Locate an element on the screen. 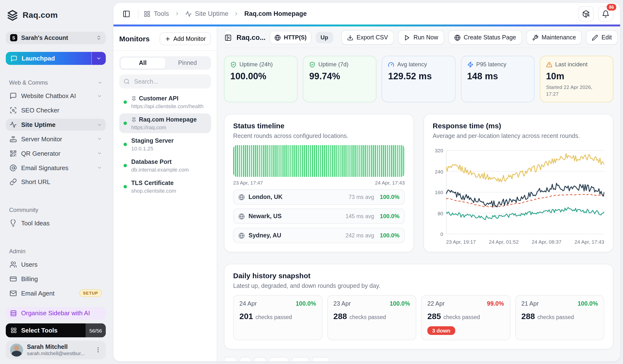 The image size is (623, 364). location-row-newark: Newark, US 145 ms avg 100.0% is located at coordinates (319, 216).